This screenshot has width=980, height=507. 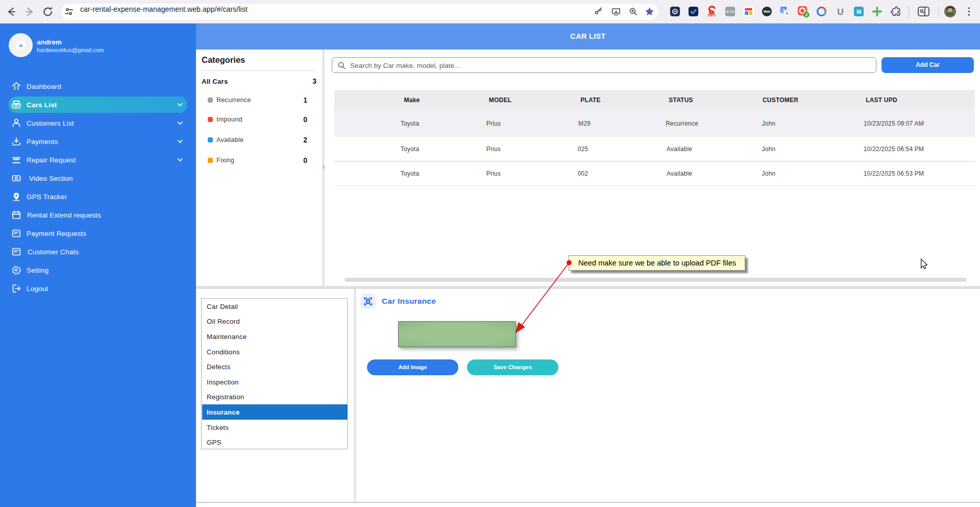 What do you see at coordinates (840, 12) in the screenshot?
I see `svg-text: U` at bounding box center [840, 12].